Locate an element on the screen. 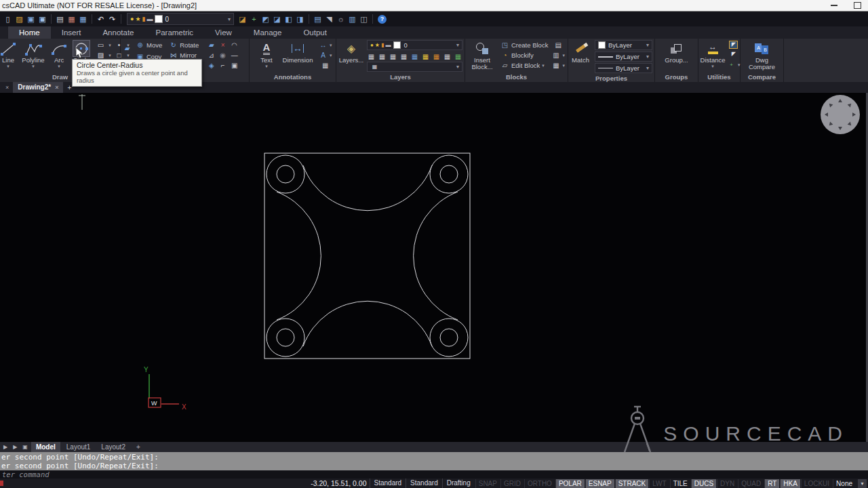 The image size is (868, 488). tool-create-block: ◳ Create Block is located at coordinates (524, 45).